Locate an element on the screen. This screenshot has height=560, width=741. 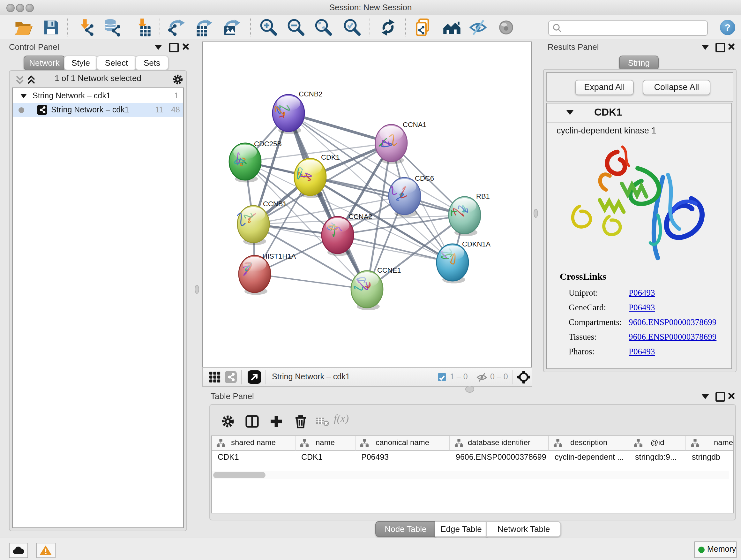
node-CCNA1: CCNA1 is located at coordinates (401, 142).